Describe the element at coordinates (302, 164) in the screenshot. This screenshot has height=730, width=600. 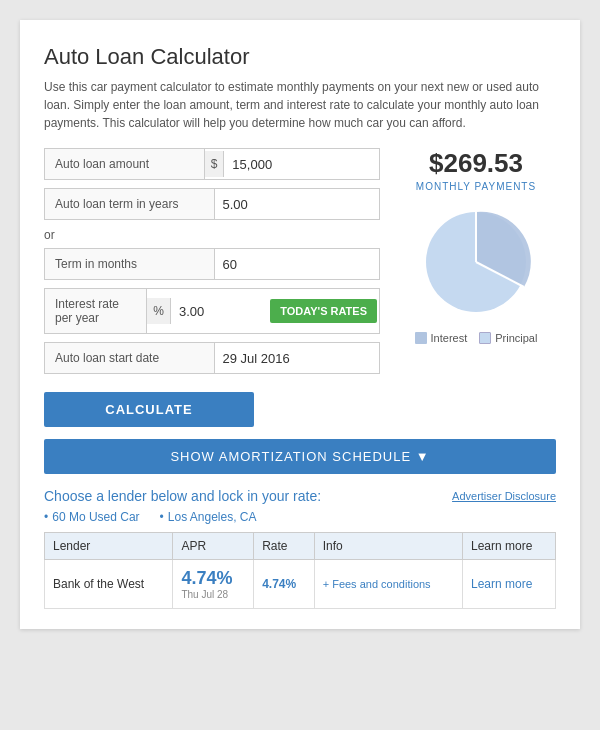
I see `loan-amount-input` at that location.